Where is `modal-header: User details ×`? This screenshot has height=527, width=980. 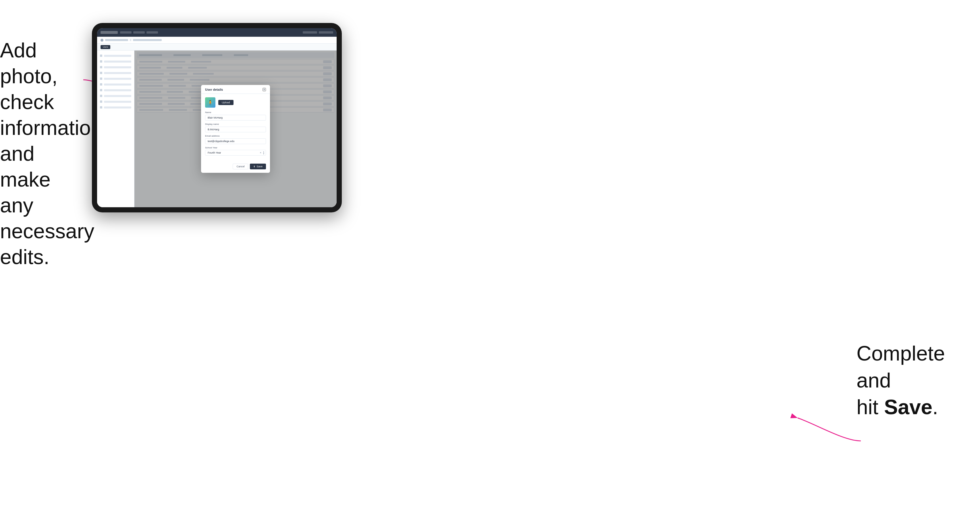 modal-header: User details × is located at coordinates (235, 89).